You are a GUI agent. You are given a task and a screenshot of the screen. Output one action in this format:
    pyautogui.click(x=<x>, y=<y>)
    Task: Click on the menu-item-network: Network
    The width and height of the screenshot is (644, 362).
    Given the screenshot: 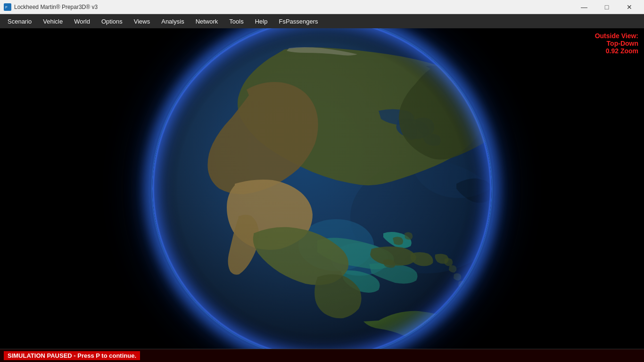 What is the action you would take?
    pyautogui.click(x=207, y=21)
    